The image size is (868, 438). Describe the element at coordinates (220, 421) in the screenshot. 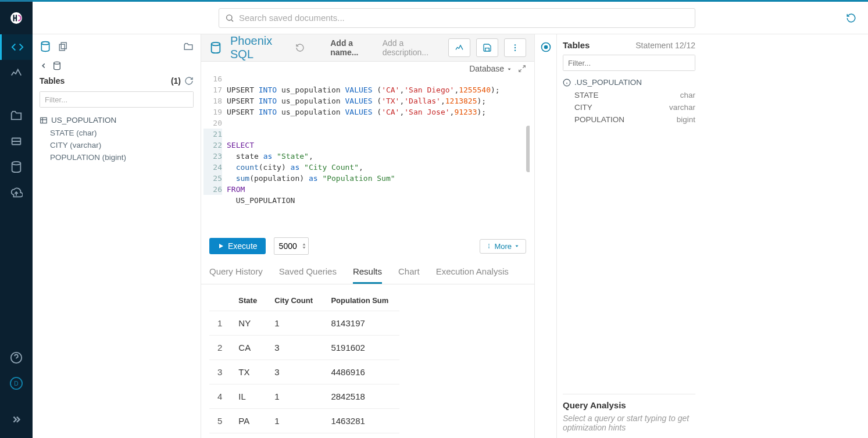

I see `table-cell: 5` at that location.